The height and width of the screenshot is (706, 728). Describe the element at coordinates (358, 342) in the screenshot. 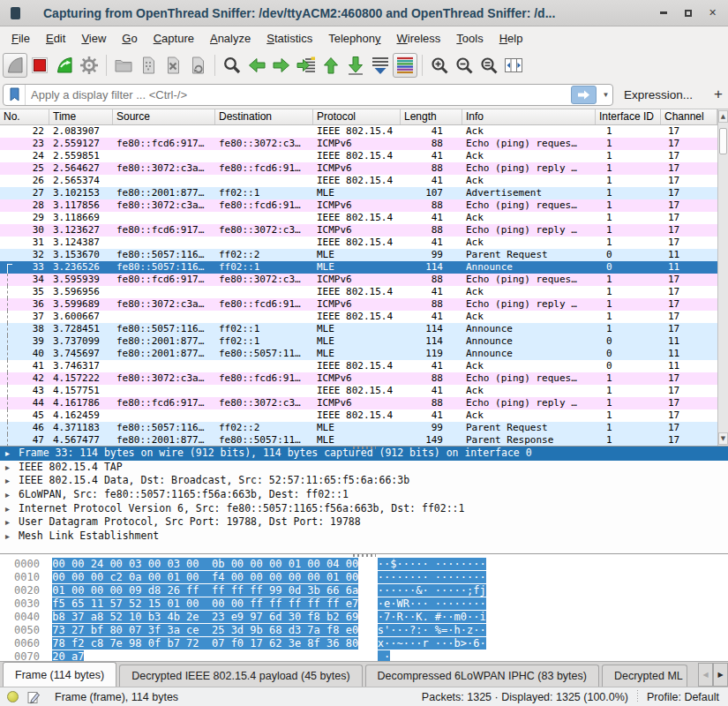

I see `packet-row: 393.737099fe80::2001:877…ff02::1MLE114An…` at that location.